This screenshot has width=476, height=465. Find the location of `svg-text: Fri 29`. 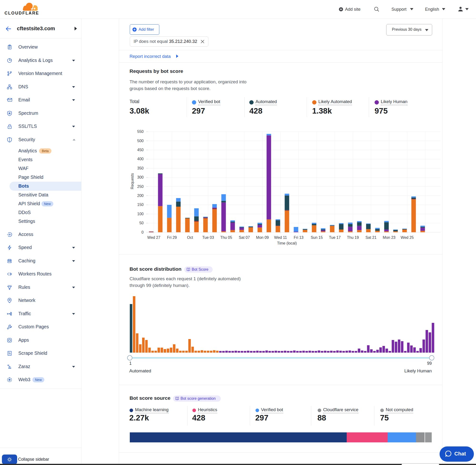

svg-text: Fri 29 is located at coordinates (172, 237).